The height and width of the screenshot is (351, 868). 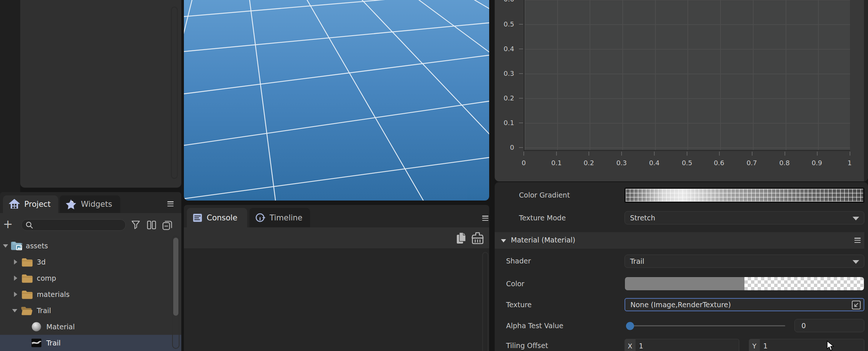 What do you see at coordinates (622, 163) in the screenshot?
I see `x-tick-label: 0.3` at bounding box center [622, 163].